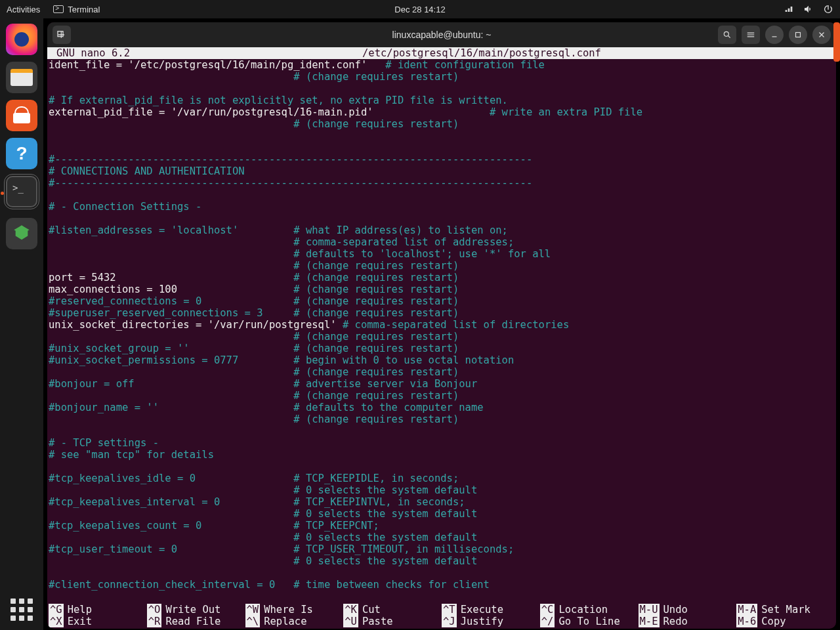  I want to click on shortcut-label: Execute, so click(482, 610).